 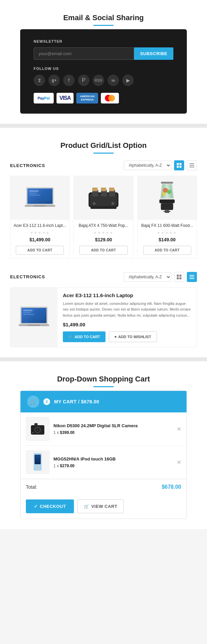 I want to click on cart-item-remove-camera: ✕, so click(x=179, y=429).